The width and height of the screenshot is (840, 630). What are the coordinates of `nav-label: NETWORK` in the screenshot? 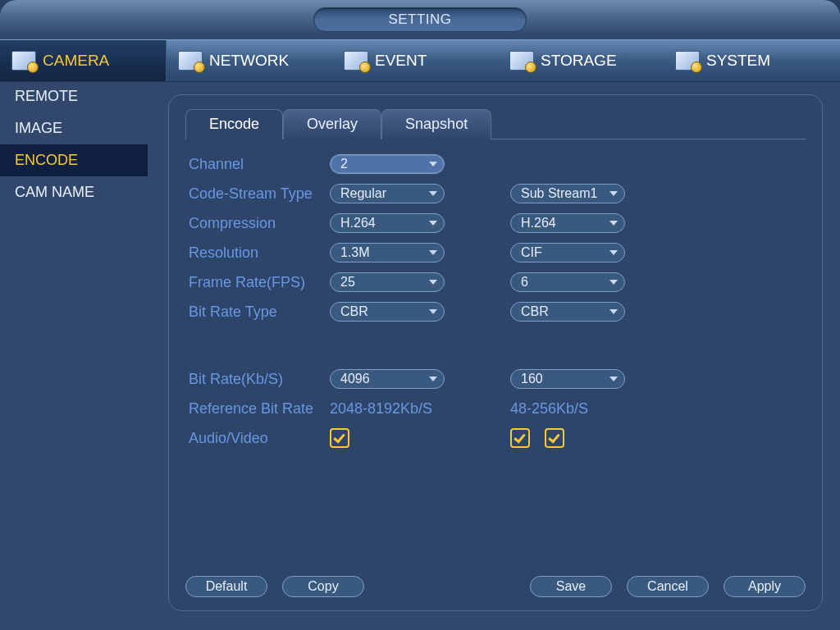 It's located at (249, 61).